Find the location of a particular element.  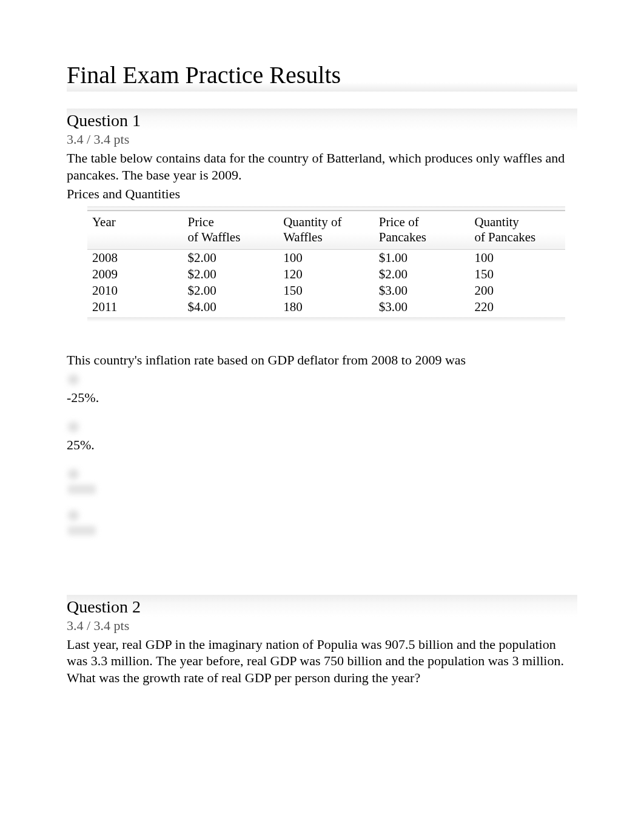

cell-year: 2008 is located at coordinates (135, 258).